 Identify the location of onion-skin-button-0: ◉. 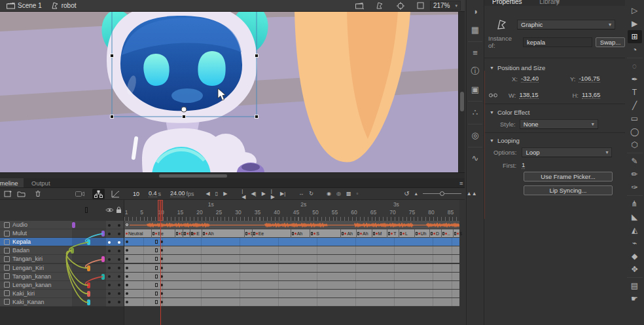
(329, 194).